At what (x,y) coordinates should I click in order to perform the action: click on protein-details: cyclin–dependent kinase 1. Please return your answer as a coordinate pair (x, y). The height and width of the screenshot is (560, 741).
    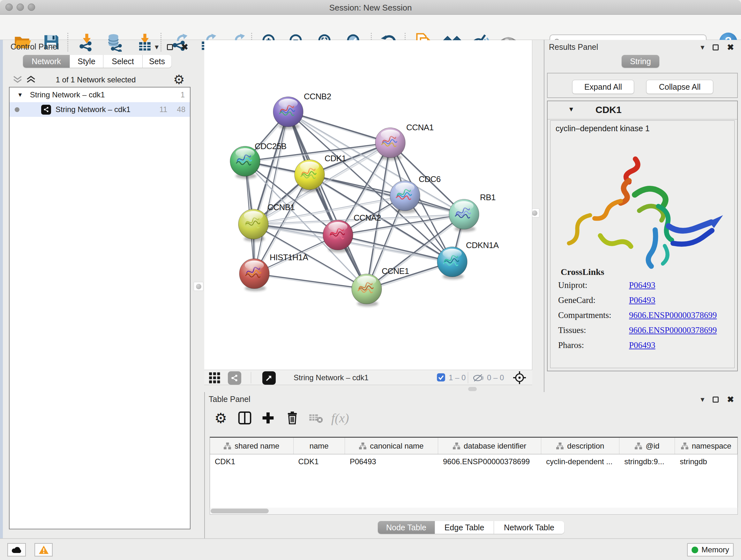
    Looking at the image, I should click on (643, 244).